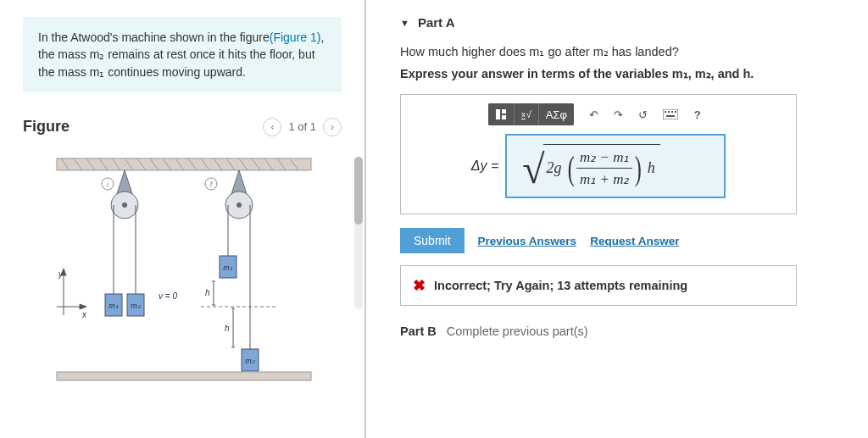 The image size is (868, 438). What do you see at coordinates (437, 22) in the screenshot?
I see `part-a-label: Part A` at bounding box center [437, 22].